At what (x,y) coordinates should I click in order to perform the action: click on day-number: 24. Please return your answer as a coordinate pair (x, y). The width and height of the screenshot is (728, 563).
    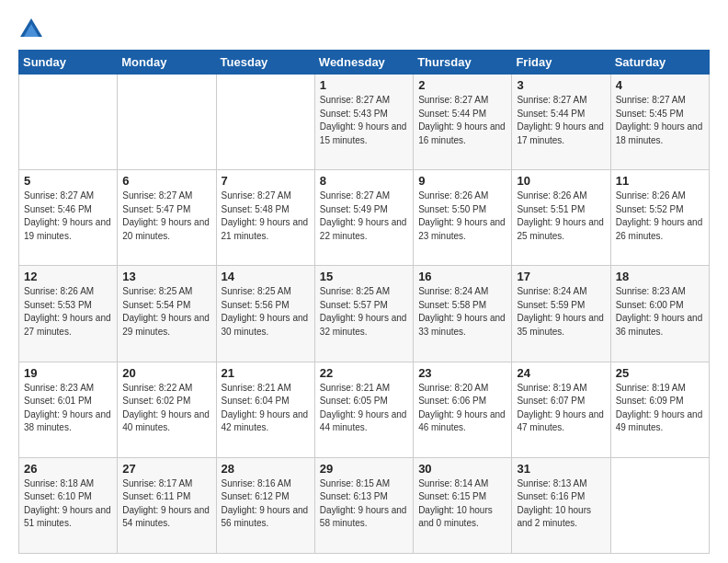
    Looking at the image, I should click on (561, 373).